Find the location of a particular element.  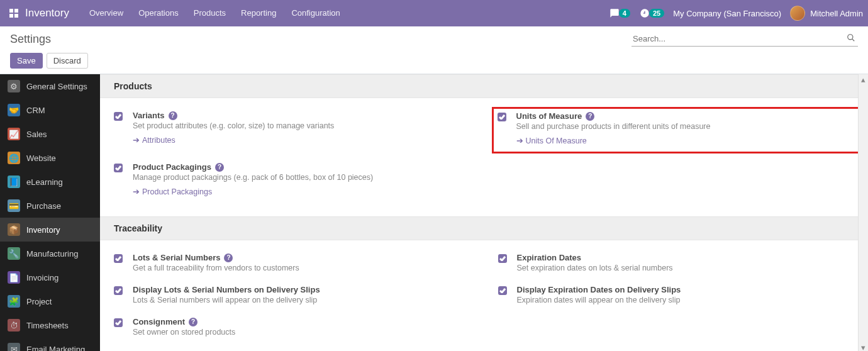

setting-title-variants: Variants is located at coordinates (148, 116).